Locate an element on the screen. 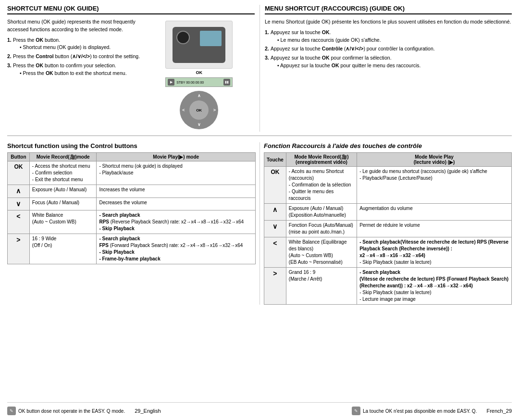  right-steps: 1. Appuyez sur la touche OK. Le menu des… is located at coordinates (388, 49).